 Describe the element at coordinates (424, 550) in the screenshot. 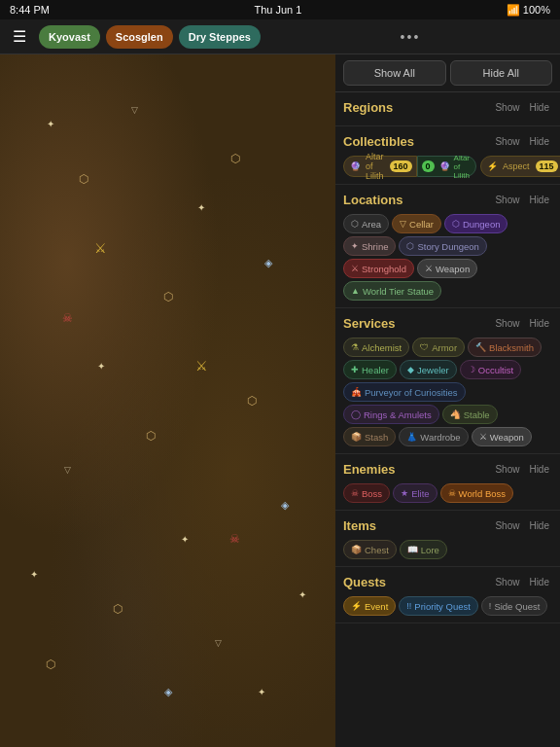

I see `tag-items-lore: 📖Lore` at that location.